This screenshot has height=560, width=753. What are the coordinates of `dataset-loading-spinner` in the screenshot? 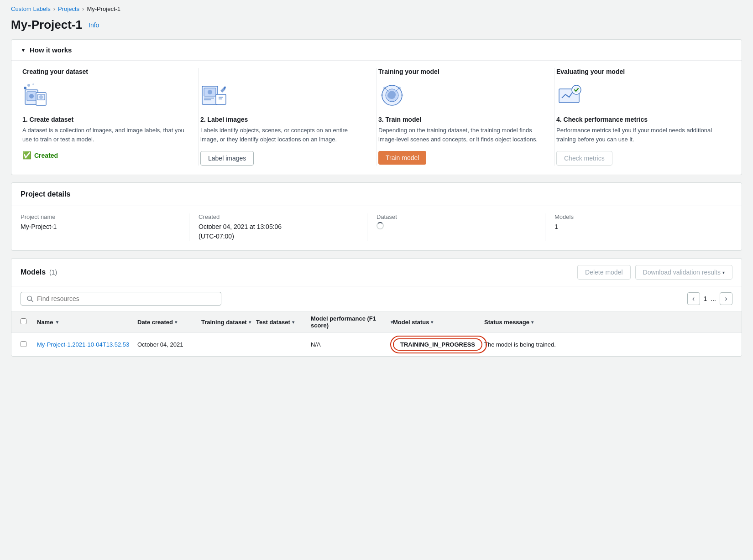 It's located at (380, 226).